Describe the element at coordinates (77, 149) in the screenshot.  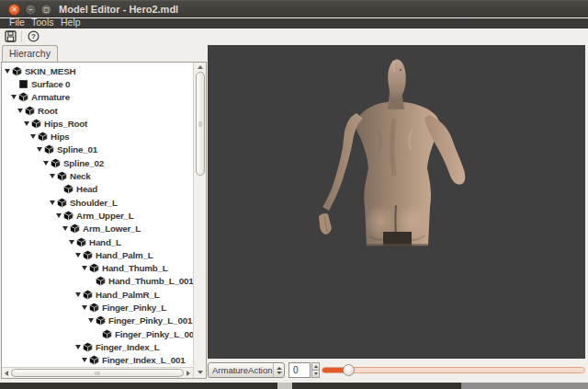
I see `tree-item-label: Spline_01` at that location.